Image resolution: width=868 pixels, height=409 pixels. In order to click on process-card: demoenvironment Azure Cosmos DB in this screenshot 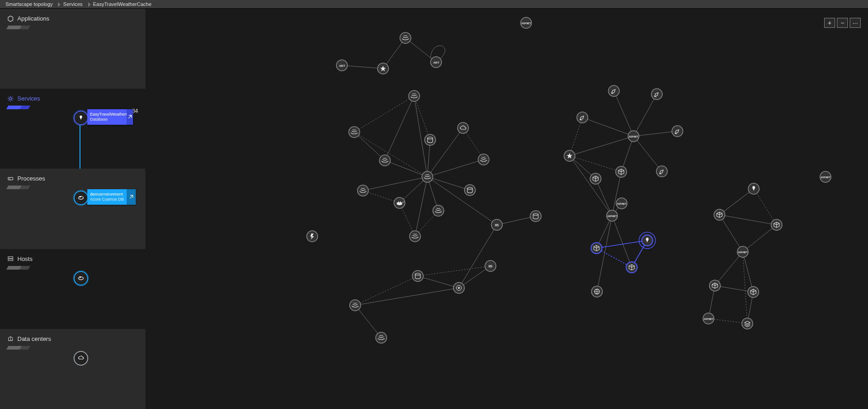, I will do `click(112, 197)`.